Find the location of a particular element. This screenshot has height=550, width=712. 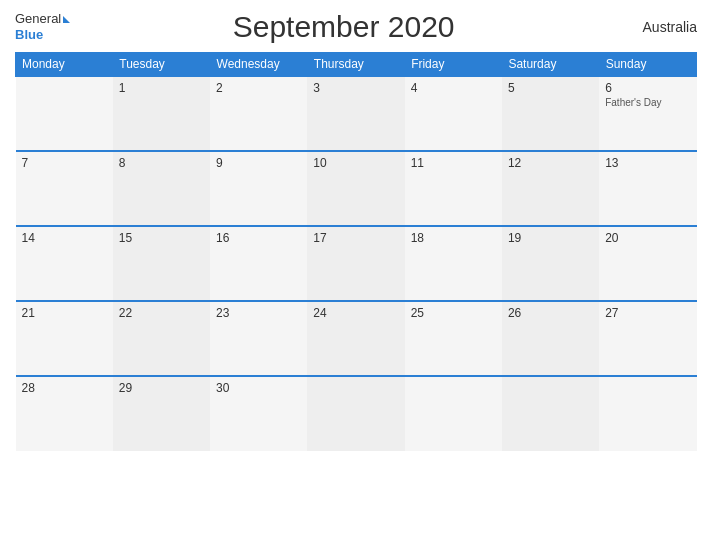

calendar-week-row: 78910111213 is located at coordinates (356, 188).